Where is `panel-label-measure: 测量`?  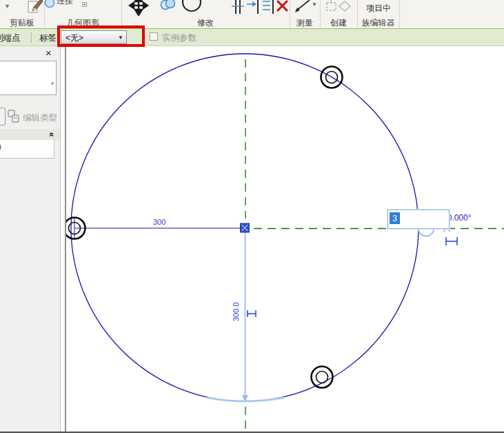
panel-label-measure: 测量 is located at coordinates (305, 23).